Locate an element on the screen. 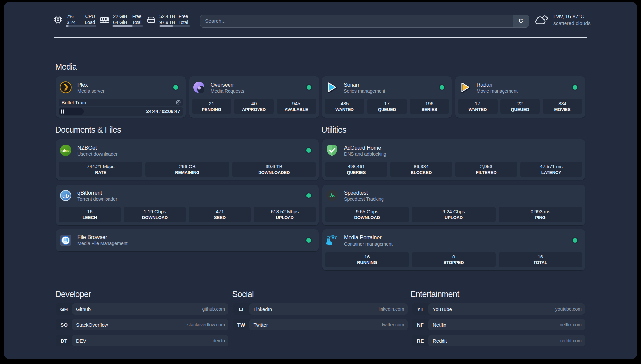 Image resolution: width=641 pixels, height=364 pixels. svg-text: nzbget is located at coordinates (66, 151).